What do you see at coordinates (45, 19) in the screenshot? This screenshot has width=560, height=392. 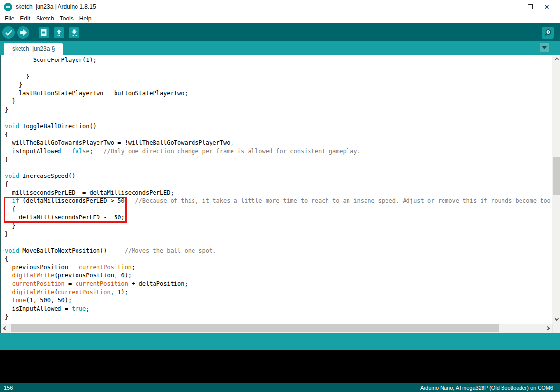 I see `menu-sketch: Sketch` at bounding box center [45, 19].